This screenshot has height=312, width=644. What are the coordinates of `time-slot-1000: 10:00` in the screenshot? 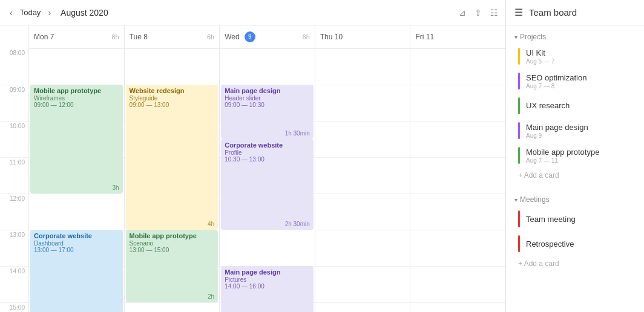 It's located at (15, 139).